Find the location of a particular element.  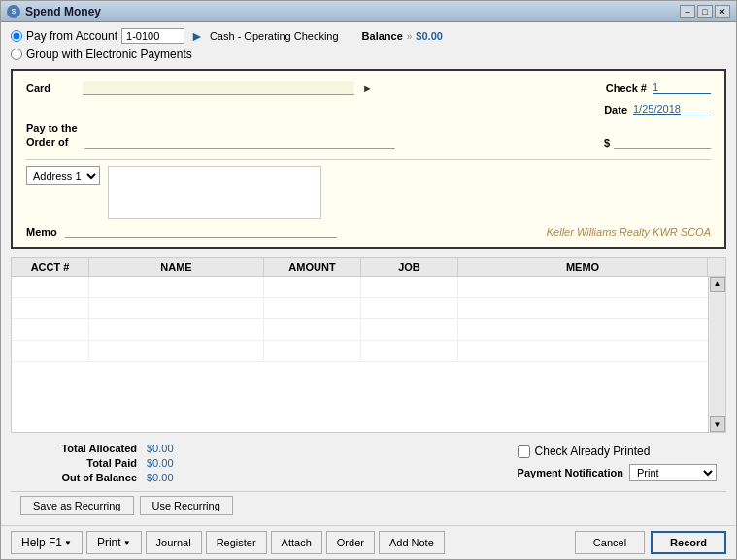

minimize-button: – is located at coordinates (687, 12).